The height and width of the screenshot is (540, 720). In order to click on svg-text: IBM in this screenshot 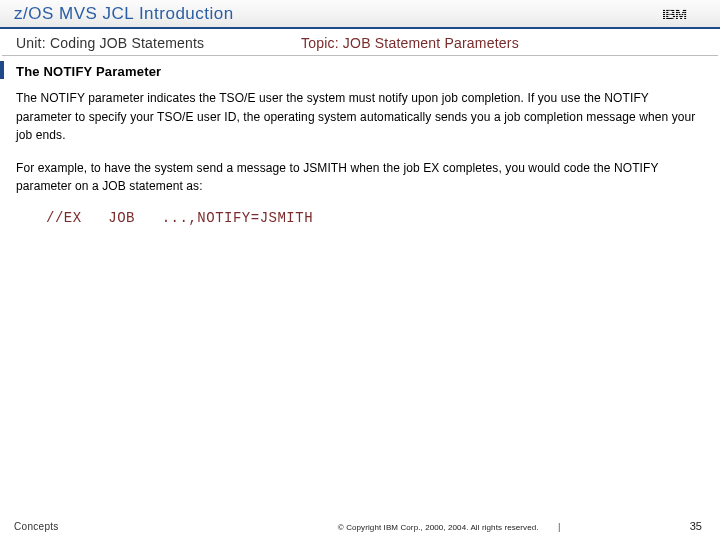, I will do `click(674, 14)`.